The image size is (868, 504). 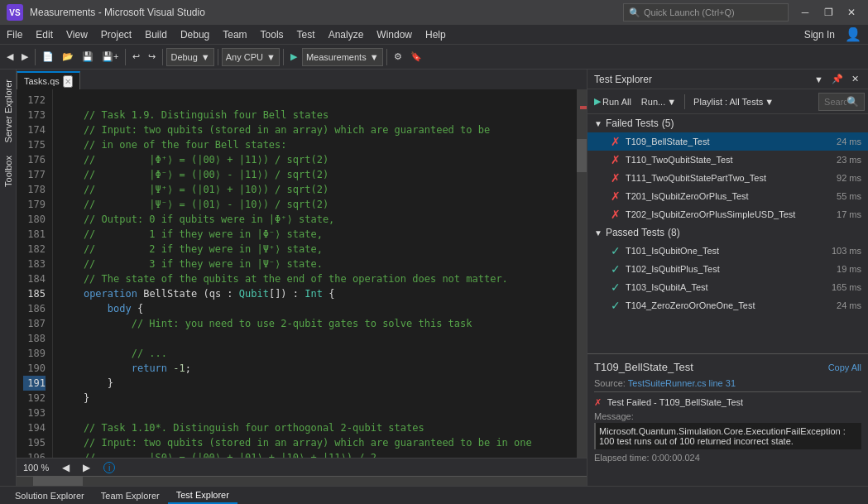 What do you see at coordinates (35, 115) in the screenshot?
I see `line-num: 173` at bounding box center [35, 115].